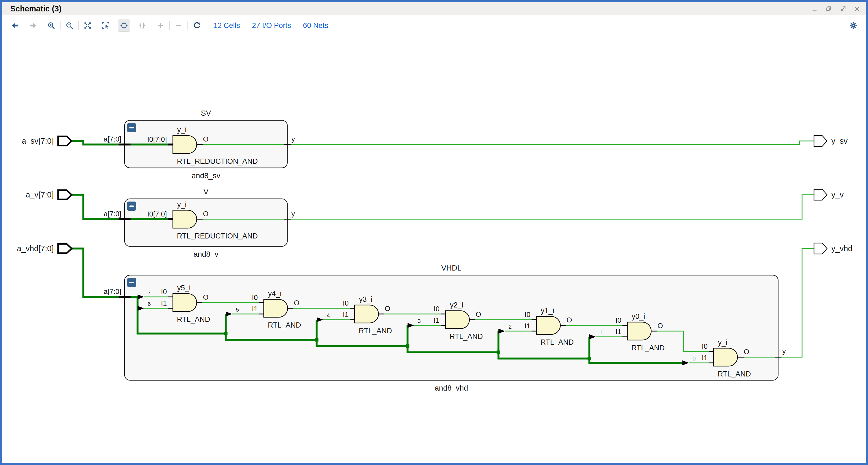 Image resolution: width=868 pixels, height=465 pixels. I want to click on bus-bit-number: 2, so click(510, 326).